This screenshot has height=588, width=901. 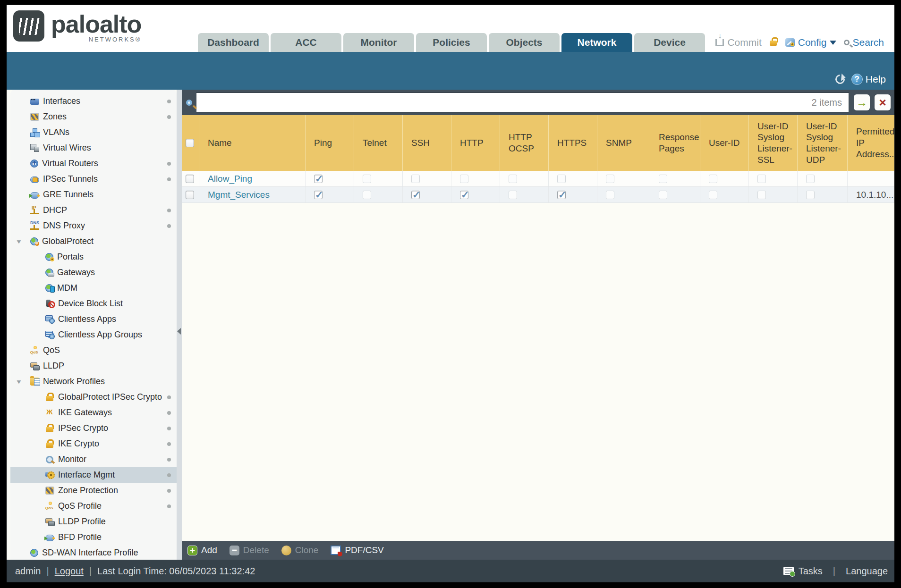 What do you see at coordinates (94, 350) in the screenshot?
I see `sidebar-item-qos: QoS` at bounding box center [94, 350].